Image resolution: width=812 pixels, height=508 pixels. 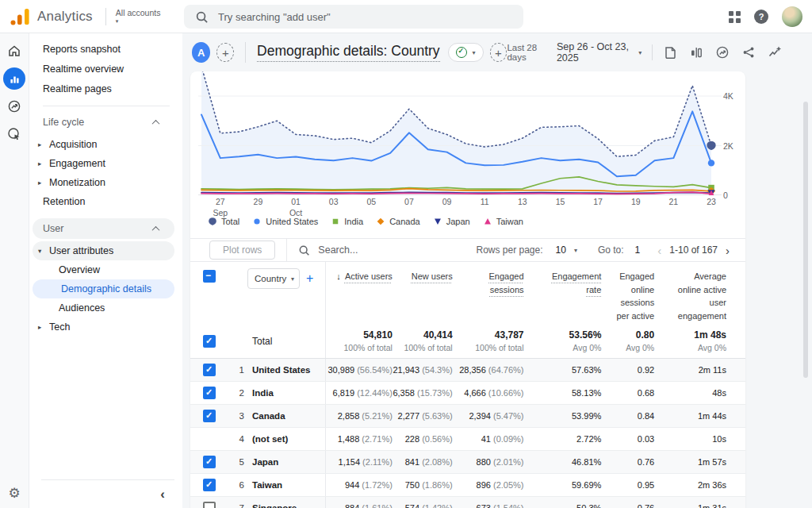 I want to click on share-icon, so click(x=749, y=52).